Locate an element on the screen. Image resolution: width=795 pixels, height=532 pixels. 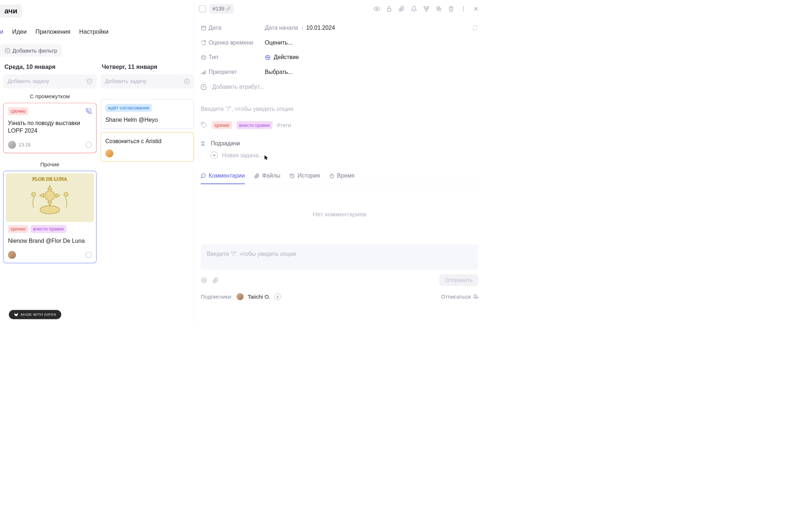
close-icon is located at coordinates (476, 9).